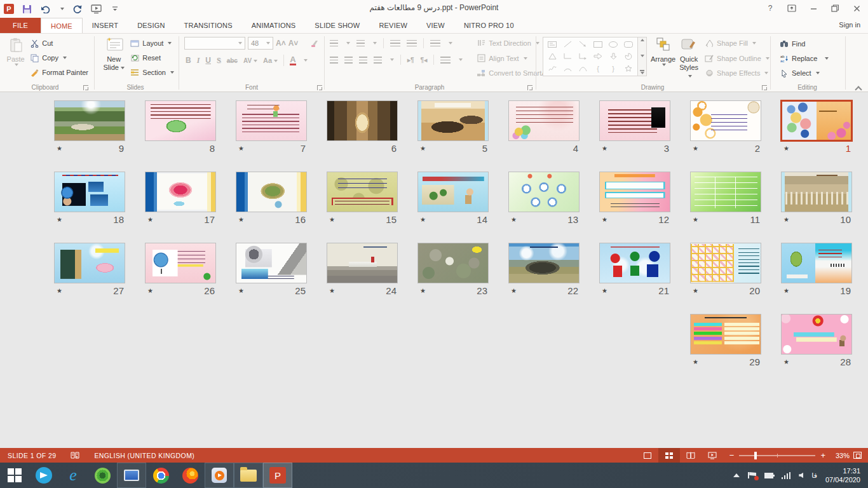  I want to click on shape-effects-button: Shape Effects, so click(737, 73).